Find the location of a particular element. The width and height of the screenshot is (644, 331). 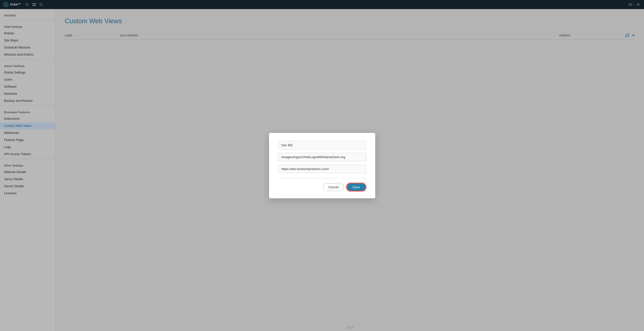

label-input is located at coordinates (322, 145).